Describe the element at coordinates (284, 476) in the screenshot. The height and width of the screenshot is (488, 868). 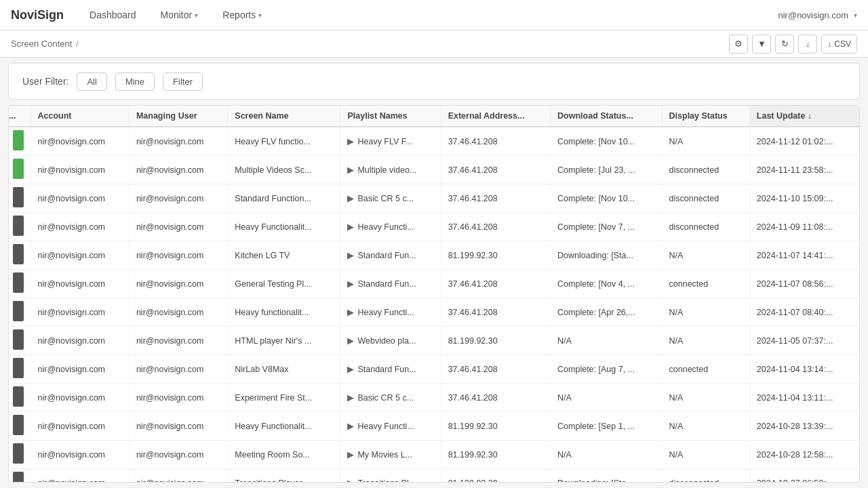
I see `cell-screen-name: Transitions Player` at that location.